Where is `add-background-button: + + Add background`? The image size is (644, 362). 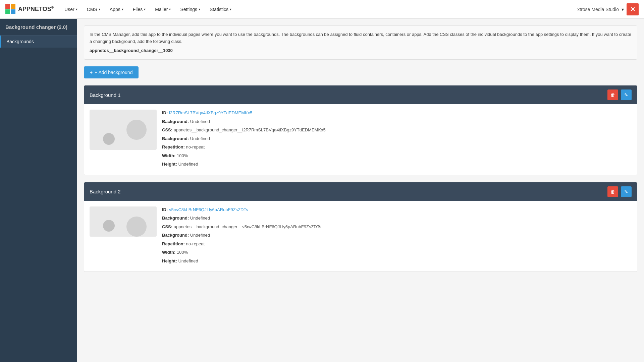 add-background-button: + + Add background is located at coordinates (111, 72).